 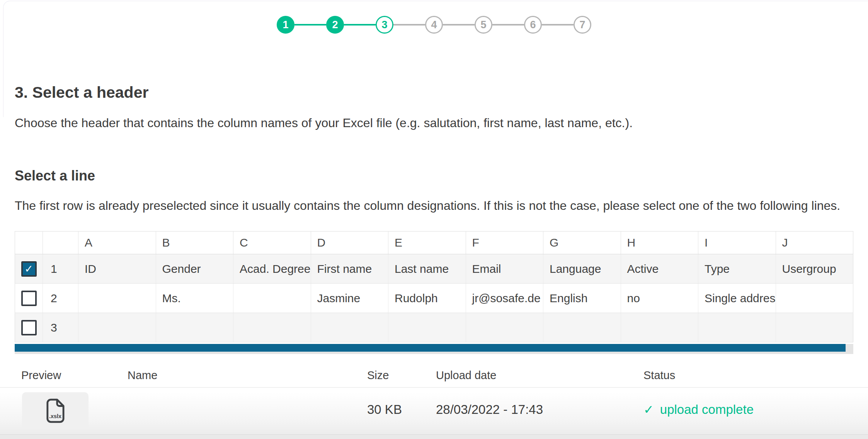 I want to click on cell: First name, so click(x=349, y=269).